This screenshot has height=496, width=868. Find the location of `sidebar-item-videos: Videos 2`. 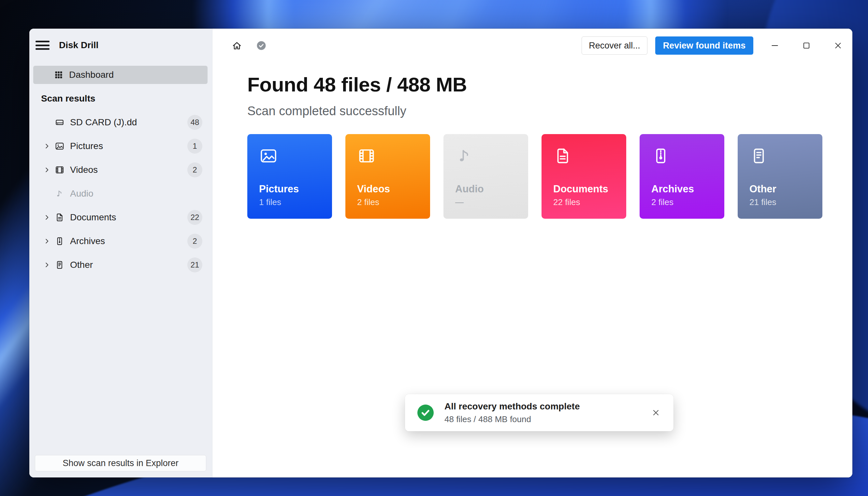

sidebar-item-videos: Videos 2 is located at coordinates (120, 170).